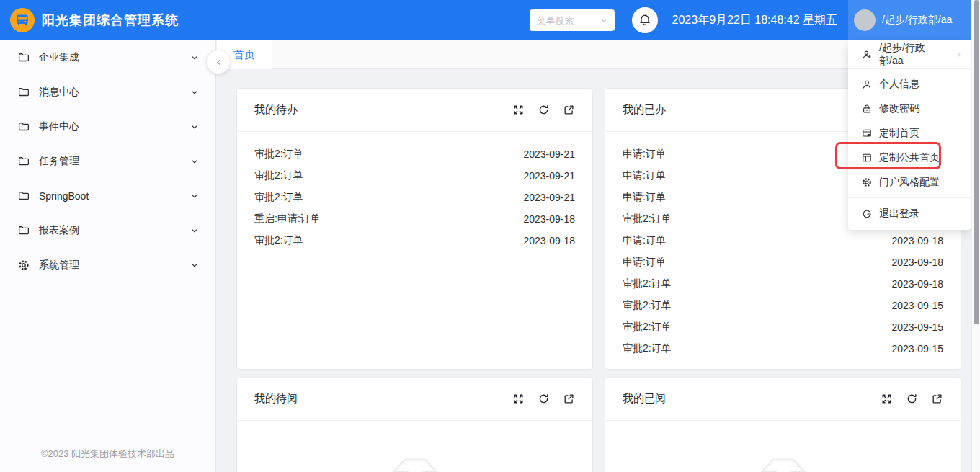  I want to click on menu-item-label: 修改密码, so click(899, 109).